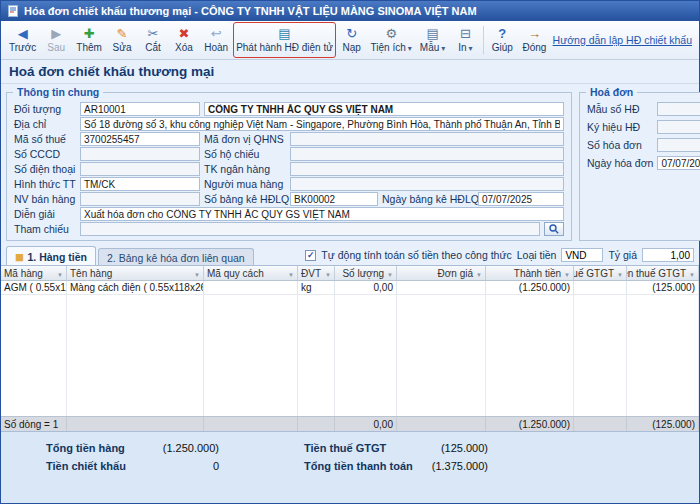  Describe the element at coordinates (668, 255) in the screenshot. I see `rate-input` at that location.